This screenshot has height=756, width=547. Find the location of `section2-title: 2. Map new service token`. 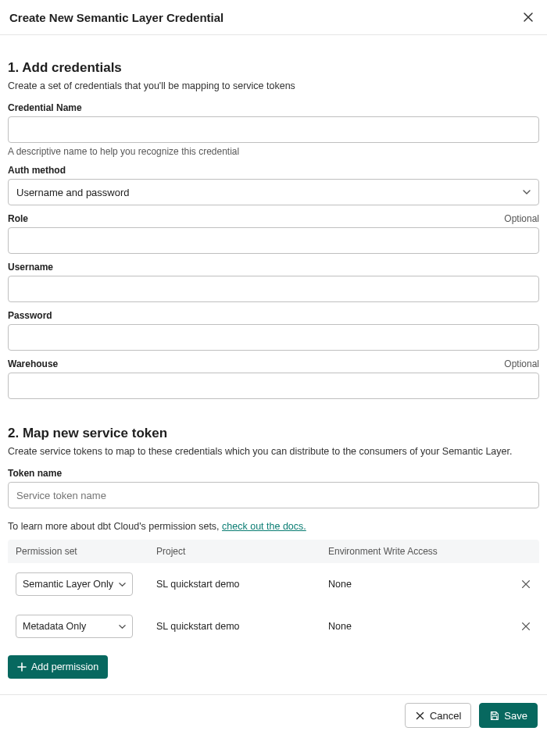

section2-title: 2. Map new service token is located at coordinates (274, 433).